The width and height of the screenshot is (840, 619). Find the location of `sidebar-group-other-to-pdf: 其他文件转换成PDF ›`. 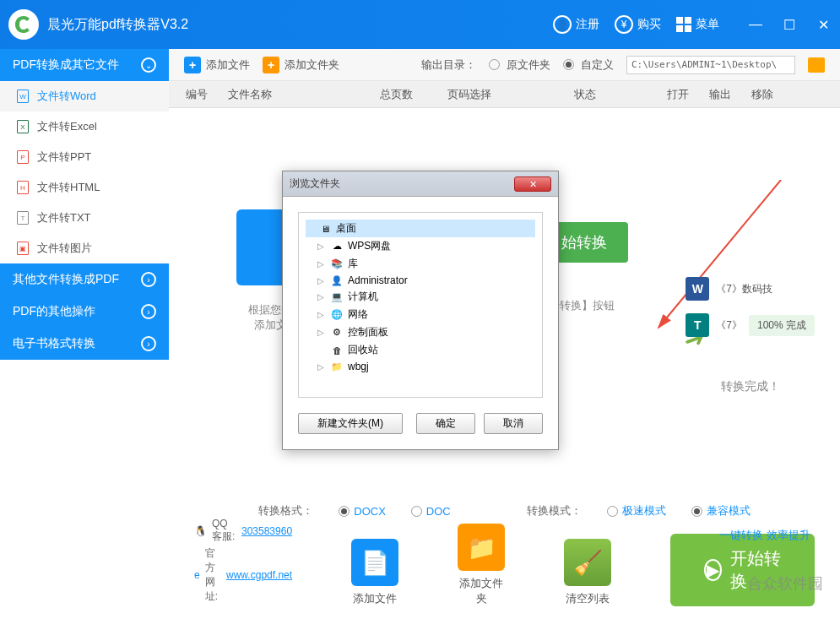

sidebar-group-other-to-pdf: 其他文件转换成PDF › is located at coordinates (84, 280).